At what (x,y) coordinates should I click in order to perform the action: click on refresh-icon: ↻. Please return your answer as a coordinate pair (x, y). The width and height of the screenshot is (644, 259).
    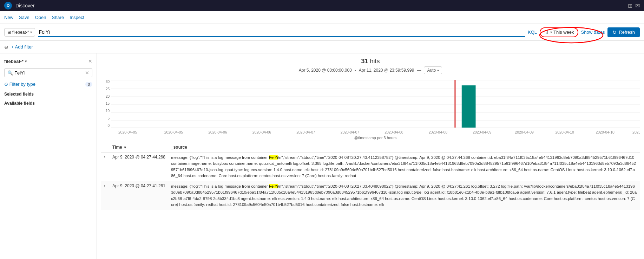
    Looking at the image, I should click on (615, 32).